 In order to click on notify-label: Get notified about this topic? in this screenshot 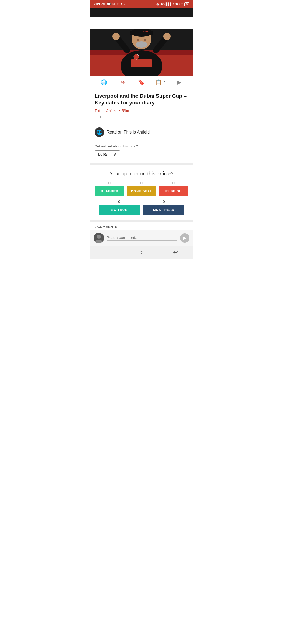, I will do `click(142, 146)`.